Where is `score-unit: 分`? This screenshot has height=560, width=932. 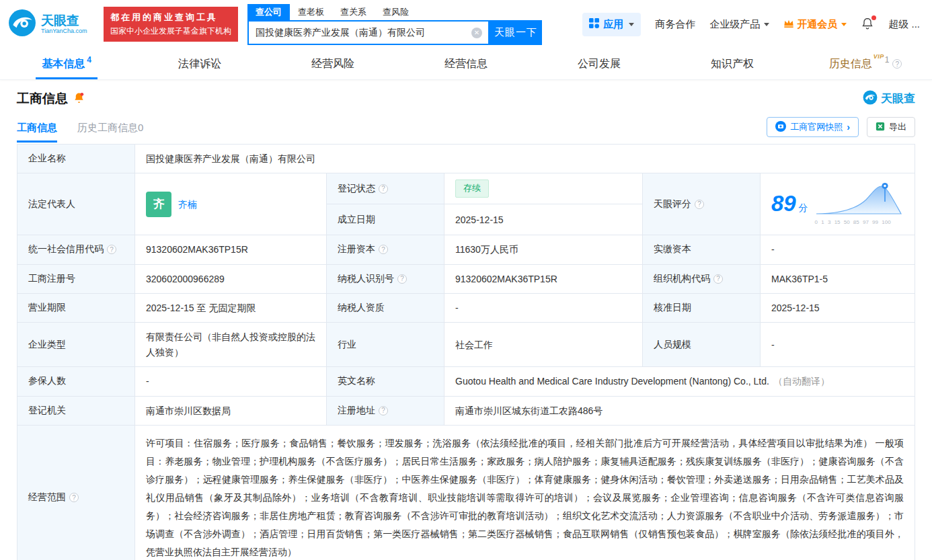 score-unit: 分 is located at coordinates (804, 208).